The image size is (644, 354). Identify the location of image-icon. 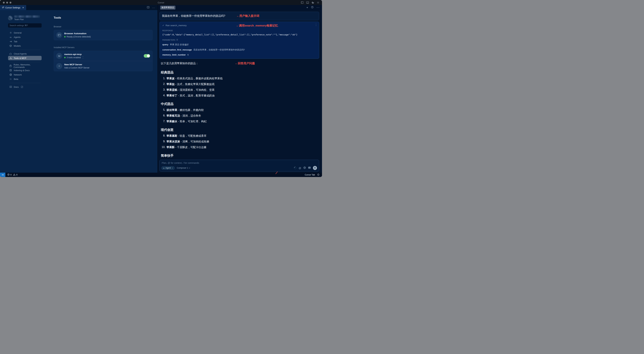
(310, 168).